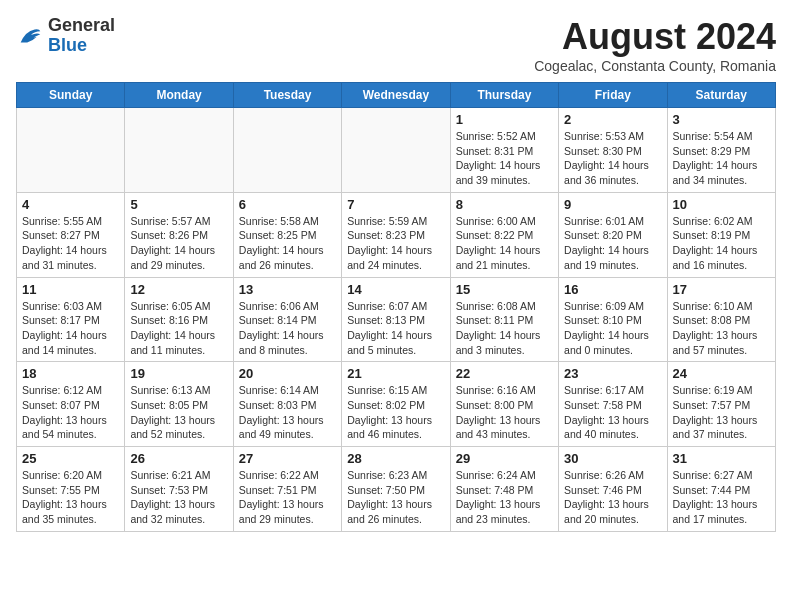 The width and height of the screenshot is (792, 612). Describe the element at coordinates (613, 234) in the screenshot. I see `calendar-cell: 9Sunrise: 6:01 AM Sunset: 8:20 PM Daylig…` at that location.